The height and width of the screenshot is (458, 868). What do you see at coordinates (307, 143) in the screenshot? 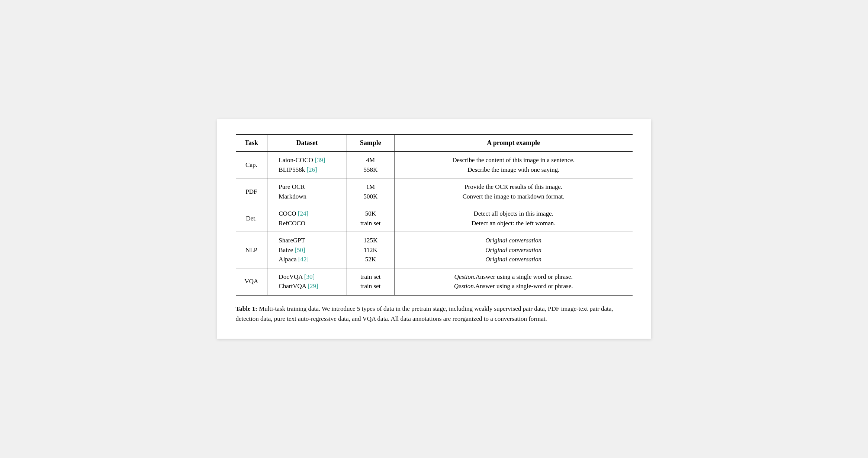
I see `header-dataset: Dataset` at bounding box center [307, 143].